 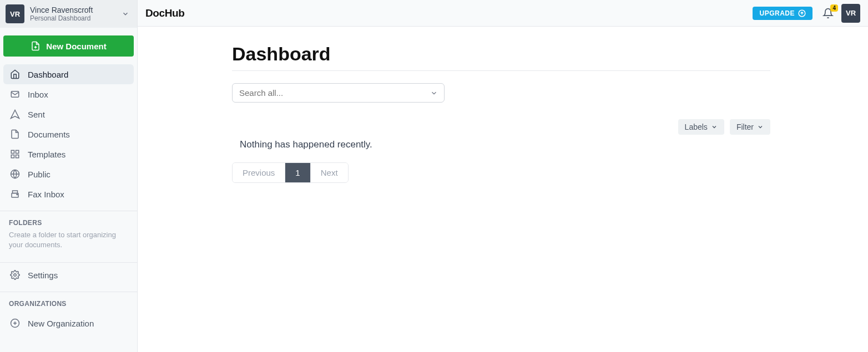 I want to click on document-icon, so click(x=15, y=134).